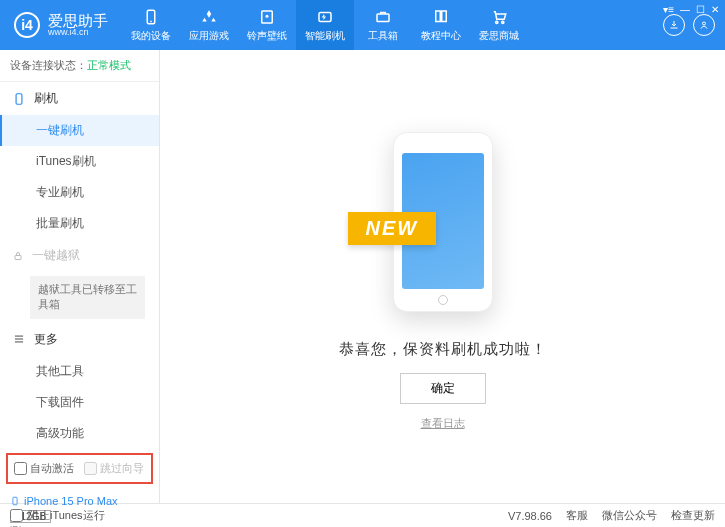 The height and width of the screenshot is (527, 725). What do you see at coordinates (80, 66) in the screenshot?
I see `device-status: 设备连接状态：正常模式` at bounding box center [80, 66].